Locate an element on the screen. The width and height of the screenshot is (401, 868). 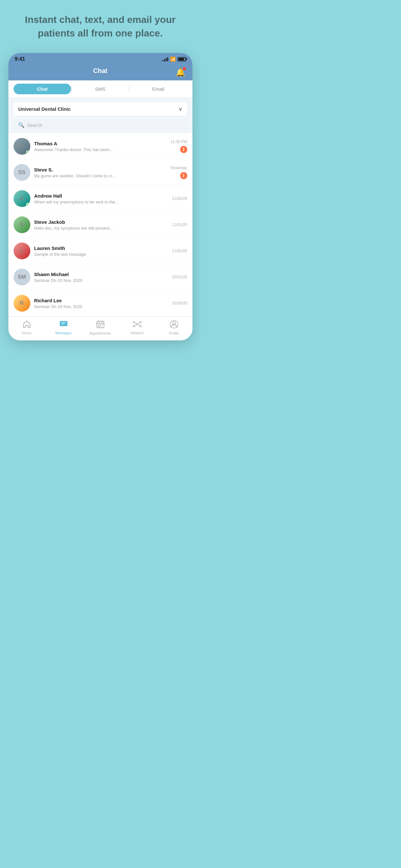
search-bar: 🔍 Search is located at coordinates (100, 125).